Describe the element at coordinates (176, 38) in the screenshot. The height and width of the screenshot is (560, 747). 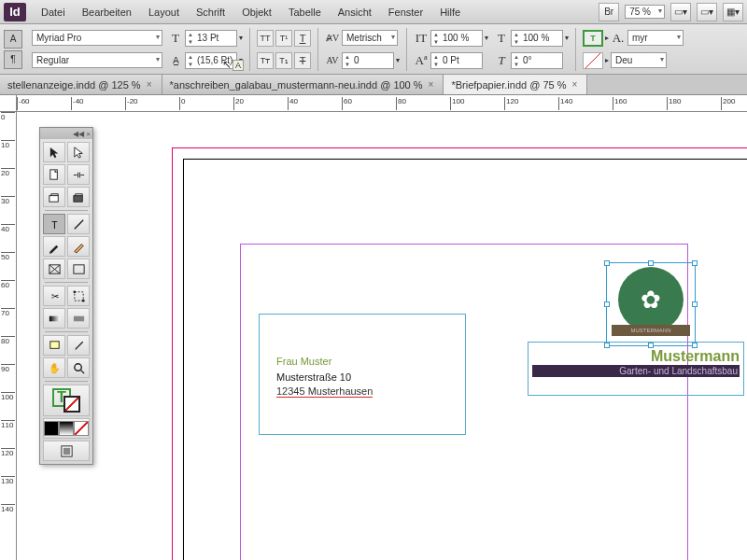
I see `font-size-icon: T` at that location.